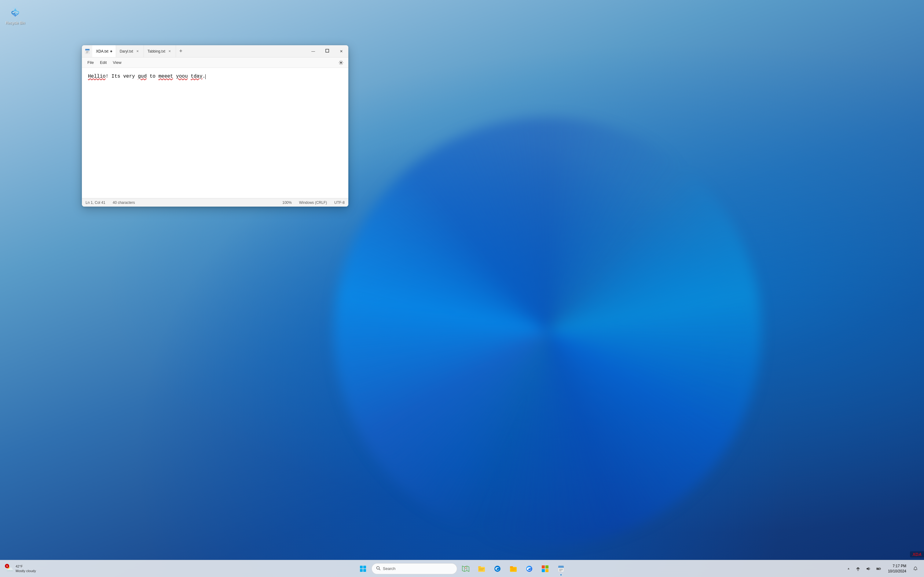 The height and width of the screenshot is (577, 924). I want to click on taskbar-file-manager, so click(514, 569).